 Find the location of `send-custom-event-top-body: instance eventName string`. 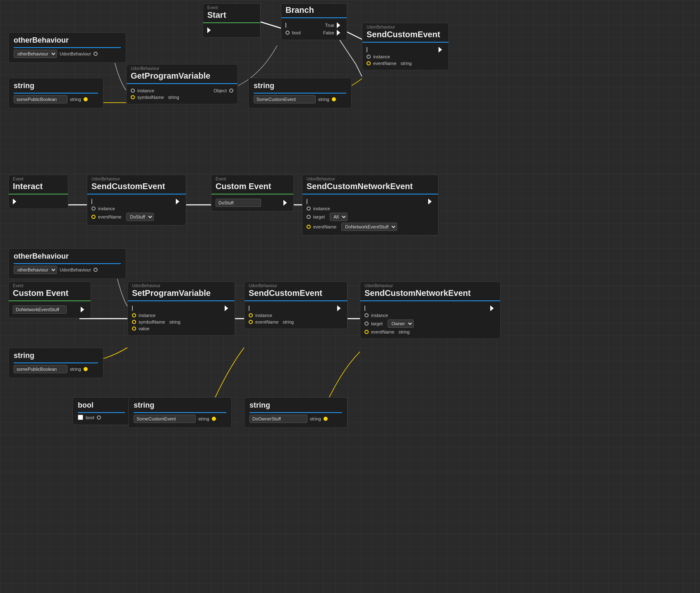

send-custom-event-top-body: instance eventName string is located at coordinates (405, 56).